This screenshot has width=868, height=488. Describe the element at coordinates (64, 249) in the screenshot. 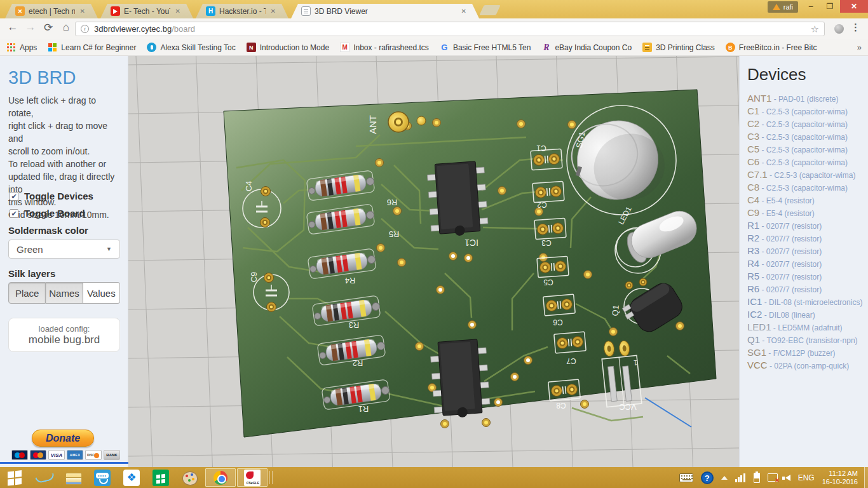

I see `soldermask-color-select: Green ▼` at that location.